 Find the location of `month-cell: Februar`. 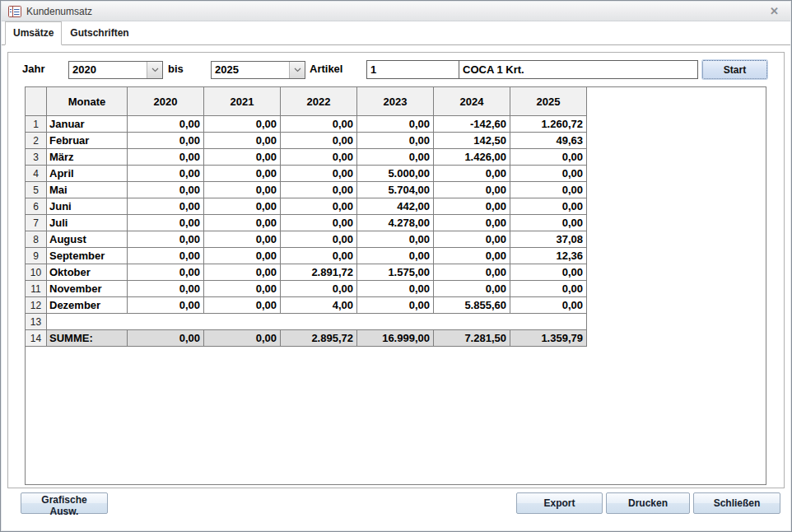

month-cell: Februar is located at coordinates (87, 141).